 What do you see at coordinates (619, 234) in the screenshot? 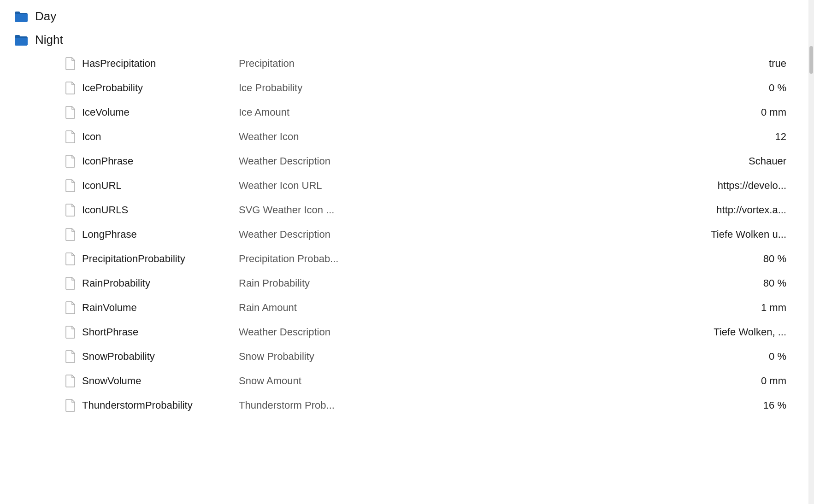
I see `item-value-longphrase: Tiefe Wolken u...` at bounding box center [619, 234].